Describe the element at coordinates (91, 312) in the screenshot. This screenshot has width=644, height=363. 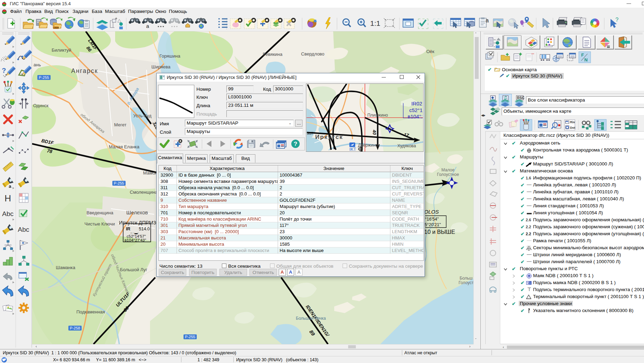
I see `svg-text: Подкаменная` at that location.